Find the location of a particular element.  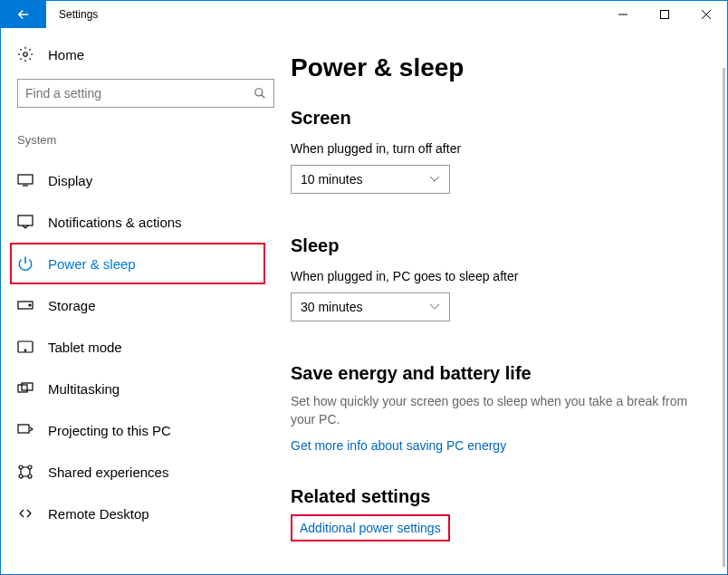

nav-storage: Storage is located at coordinates (141, 305).